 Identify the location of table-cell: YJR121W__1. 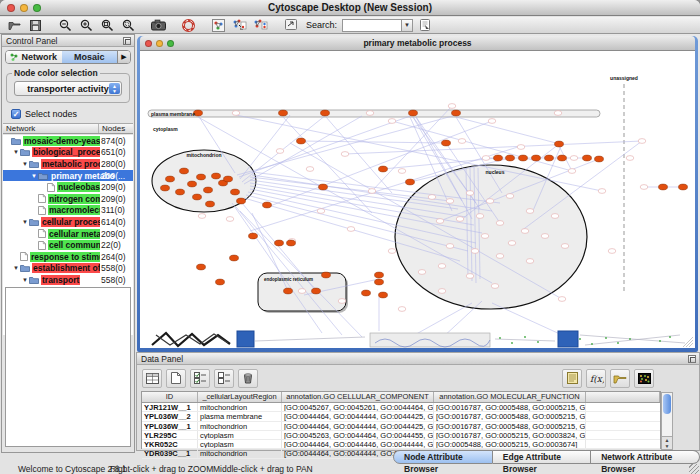
(170, 407).